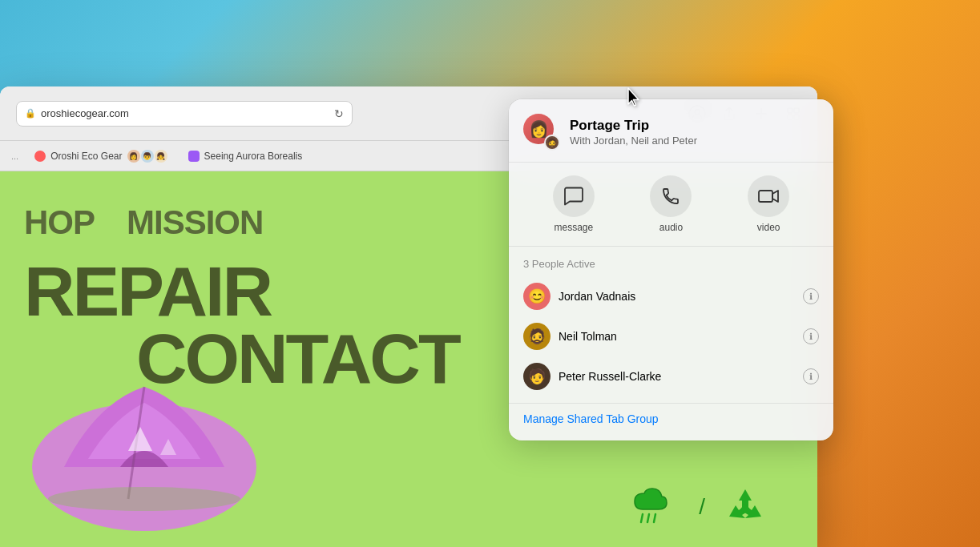 This screenshot has height=547, width=980. Describe the element at coordinates (671, 296) in the screenshot. I see `person-row-jordan: 😊 Jordan Vadnais ℹ` at that location.